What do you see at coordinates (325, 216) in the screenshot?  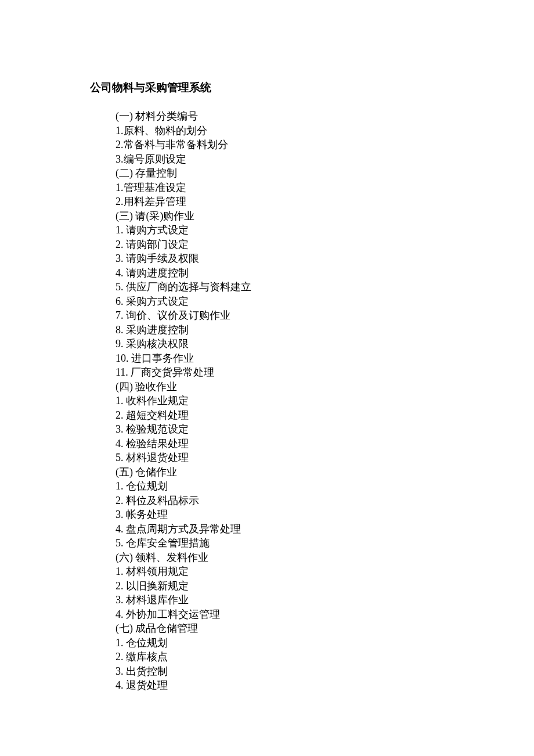 I see `outline-item: (三) 请(采)购作业` at bounding box center [325, 216].